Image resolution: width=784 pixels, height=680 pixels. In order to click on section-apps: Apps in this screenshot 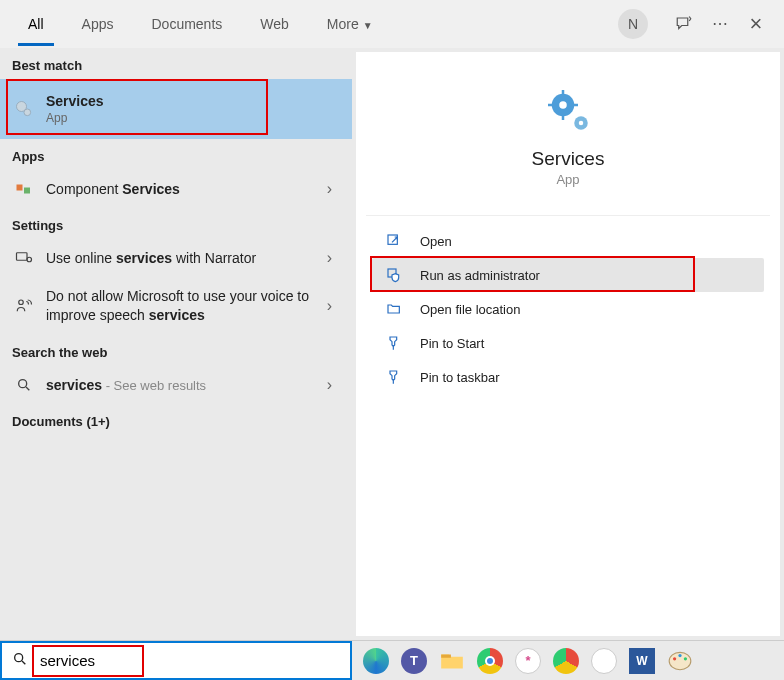, I will do `click(176, 154)`.